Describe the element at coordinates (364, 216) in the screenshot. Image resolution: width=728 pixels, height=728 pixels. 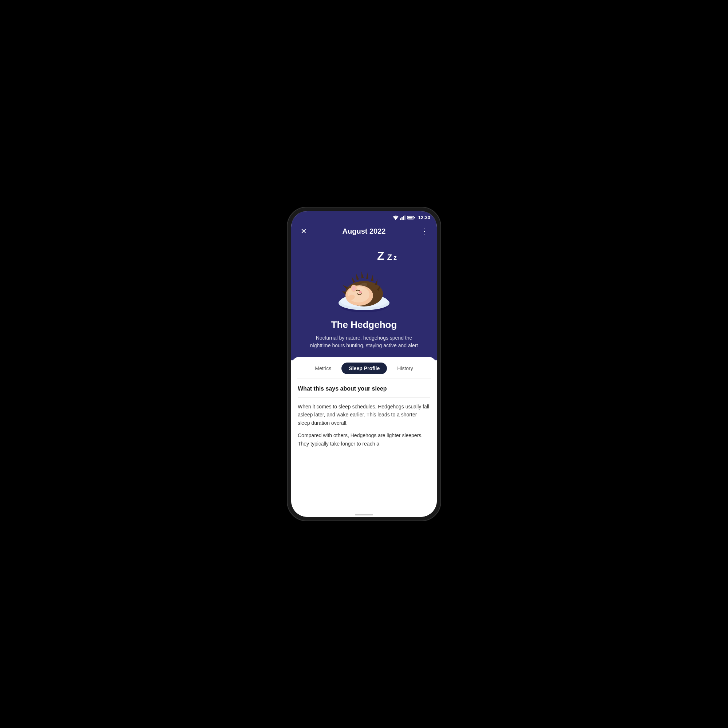
I see `status-bar: 12:30` at that location.